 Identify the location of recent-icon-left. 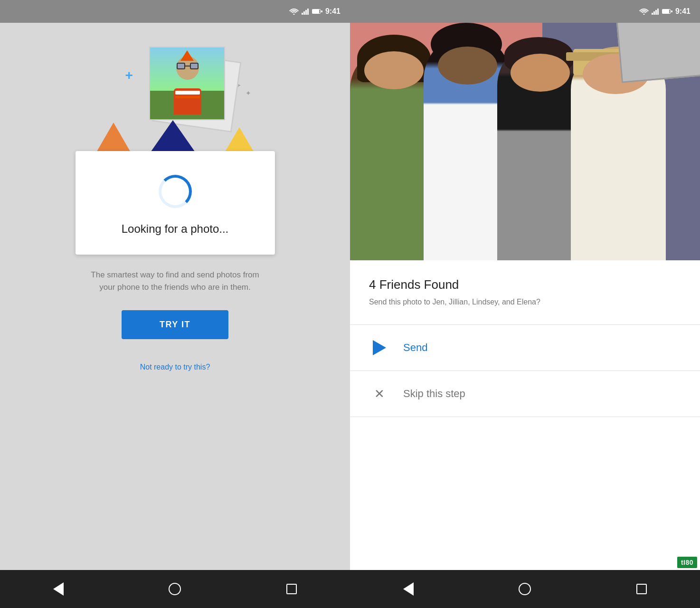
(292, 589).